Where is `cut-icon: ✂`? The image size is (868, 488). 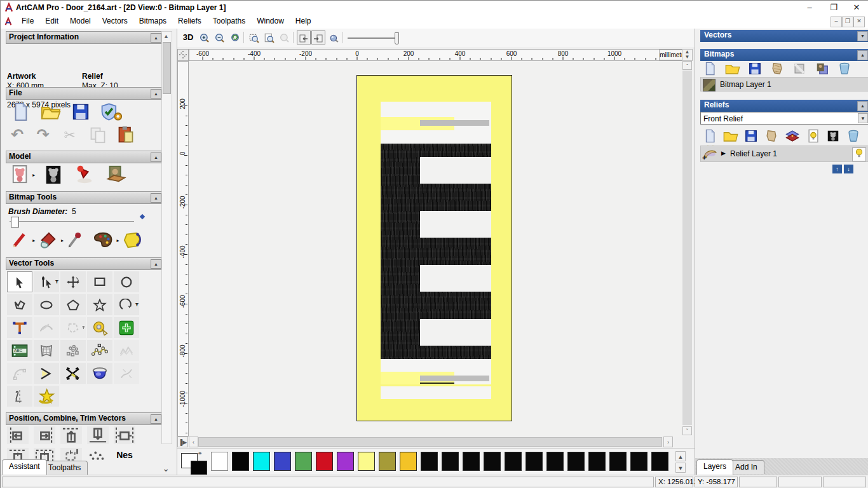 cut-icon: ✂ is located at coordinates (70, 135).